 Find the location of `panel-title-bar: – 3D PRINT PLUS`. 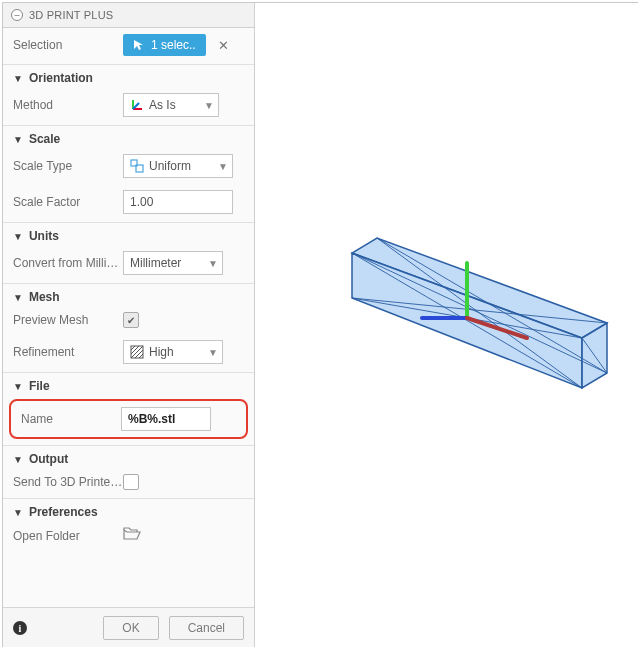

panel-title-bar: – 3D PRINT PLUS is located at coordinates (128, 16).